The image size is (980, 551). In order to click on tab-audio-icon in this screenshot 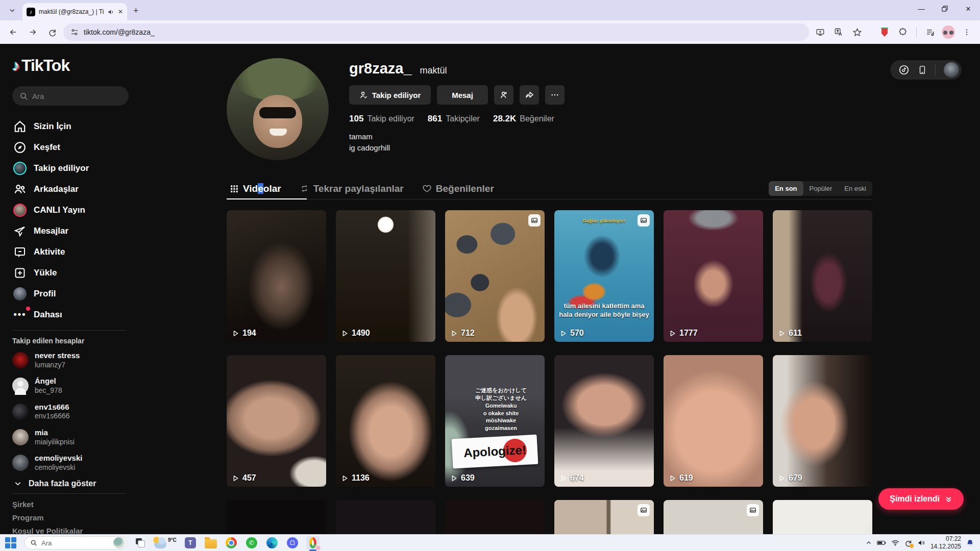, I will do `click(111, 12)`.